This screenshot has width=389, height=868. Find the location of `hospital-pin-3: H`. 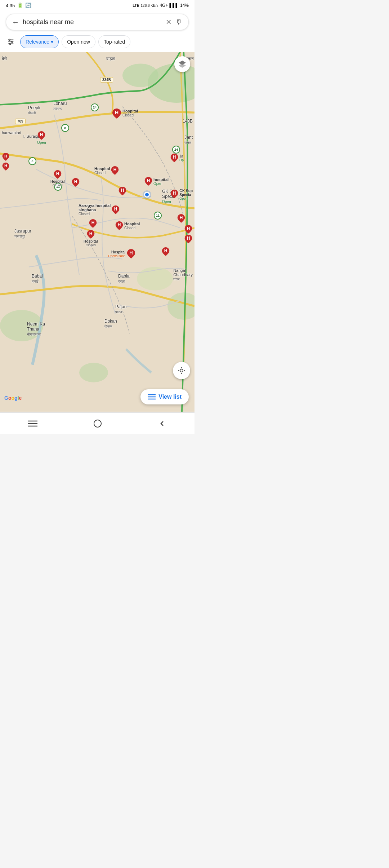

hospital-pin-3: H is located at coordinates (6, 157).